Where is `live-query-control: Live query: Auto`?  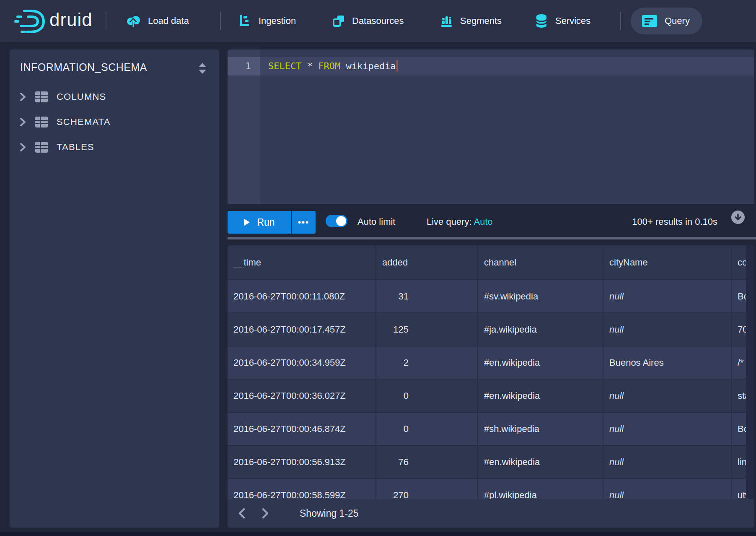 live-query-control: Live query: Auto is located at coordinates (460, 222).